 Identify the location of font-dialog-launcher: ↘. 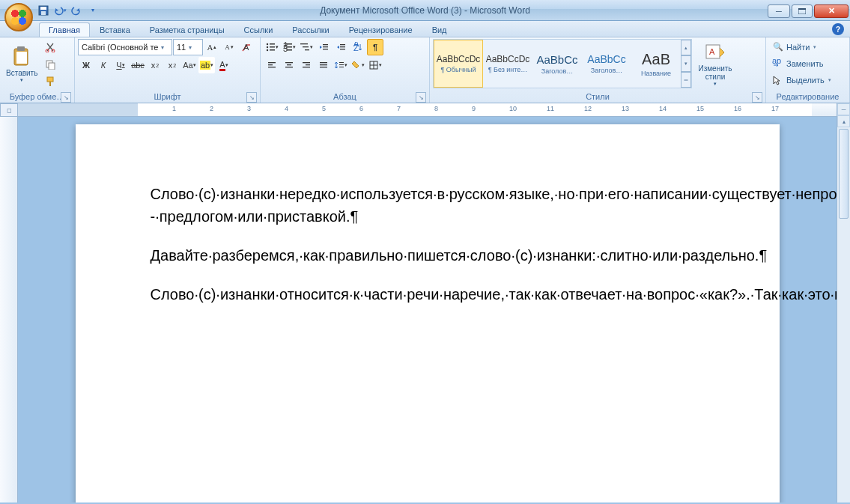
(252, 97).